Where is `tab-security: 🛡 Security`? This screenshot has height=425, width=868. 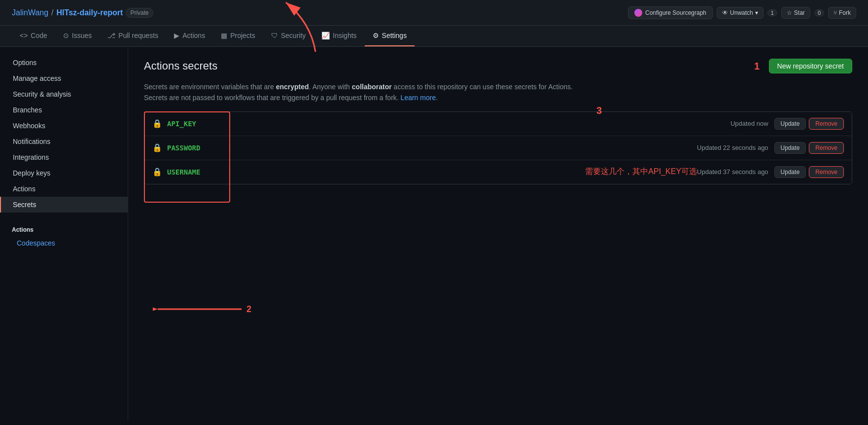
tab-security: 🛡 Security is located at coordinates (289, 36).